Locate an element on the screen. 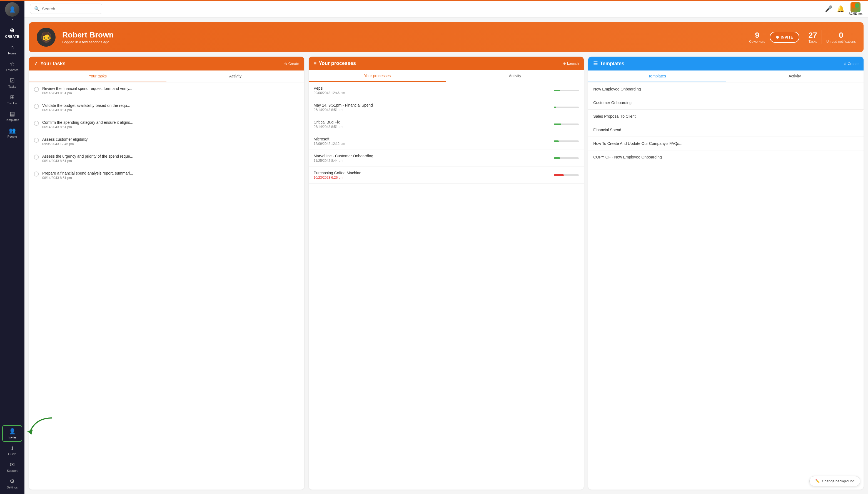 This screenshot has width=868, height=494. process-item: Pepsi 09/06/2043 12:46 pm is located at coordinates (446, 91).